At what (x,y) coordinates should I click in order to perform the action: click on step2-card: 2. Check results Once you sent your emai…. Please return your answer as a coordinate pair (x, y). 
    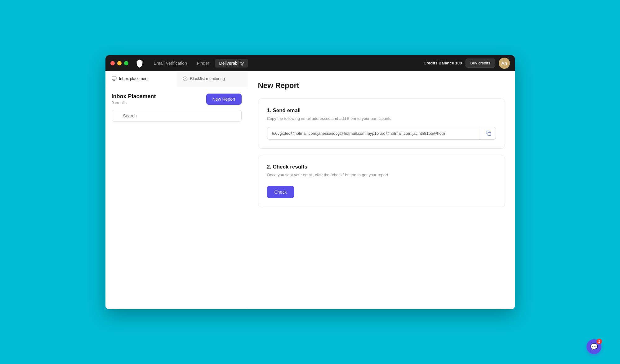
    Looking at the image, I should click on (381, 181).